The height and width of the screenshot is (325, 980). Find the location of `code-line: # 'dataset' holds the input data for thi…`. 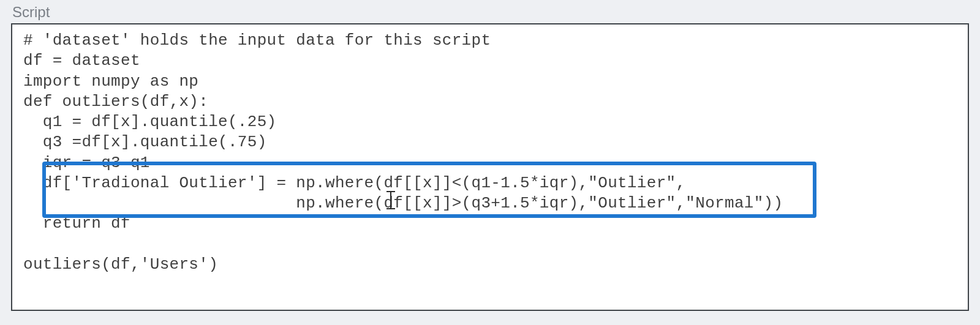

code-line: # 'dataset' holds the input data for thi… is located at coordinates (257, 40).